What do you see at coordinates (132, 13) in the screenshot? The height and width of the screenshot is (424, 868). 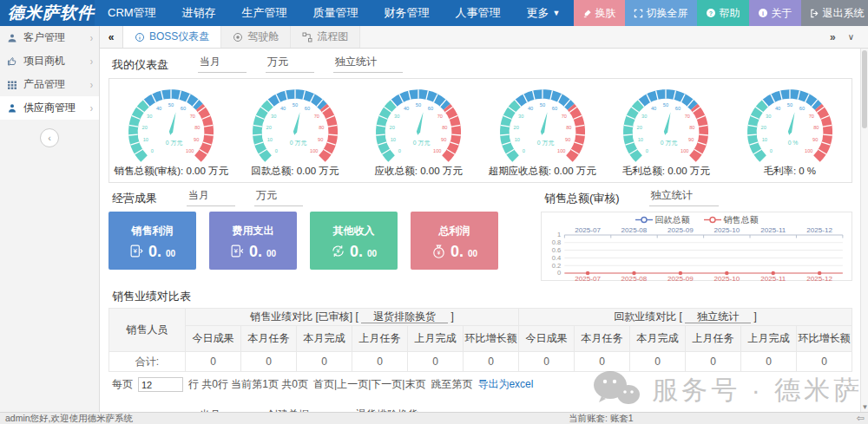 I see `menu-item: CRM管理` at bounding box center [132, 13].